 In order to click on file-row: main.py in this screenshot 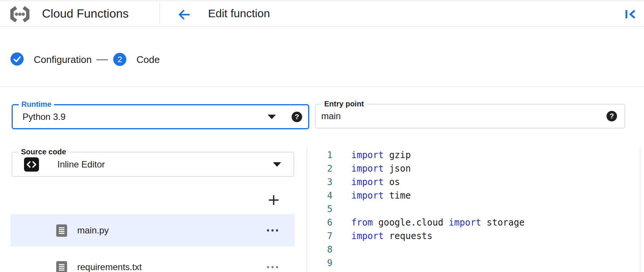, I will do `click(153, 230)`.